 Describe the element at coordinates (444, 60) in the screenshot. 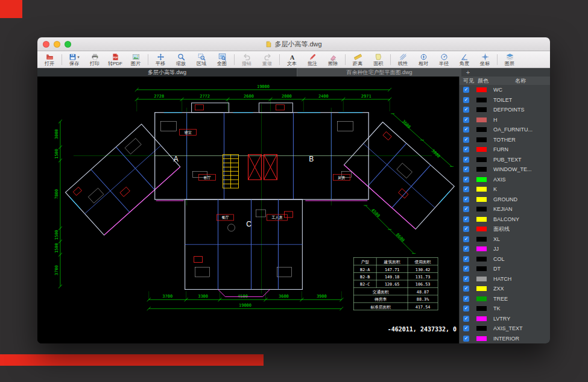

I see `radius-button: 半径` at that location.